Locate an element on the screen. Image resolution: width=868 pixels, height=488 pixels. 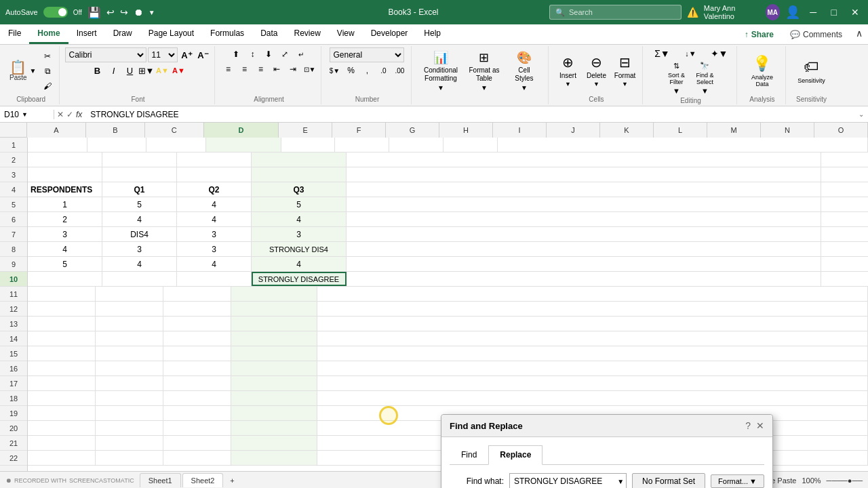
cell-a7: 3 is located at coordinates (65, 235).